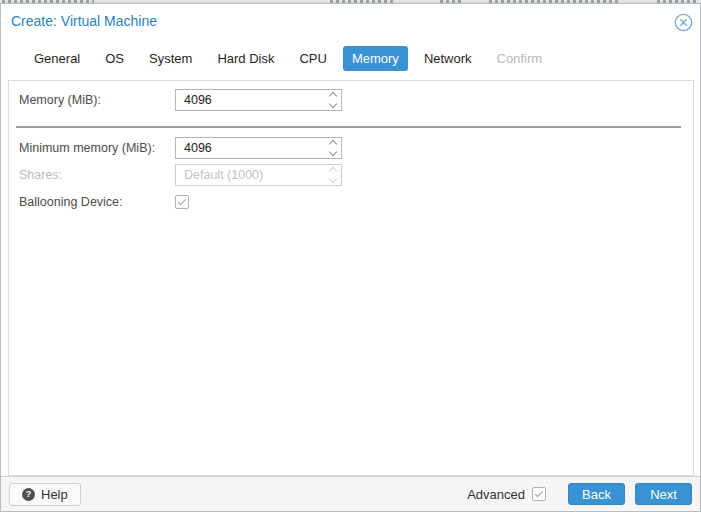  What do you see at coordinates (258, 100) in the screenshot?
I see `memory-spinner` at bounding box center [258, 100].